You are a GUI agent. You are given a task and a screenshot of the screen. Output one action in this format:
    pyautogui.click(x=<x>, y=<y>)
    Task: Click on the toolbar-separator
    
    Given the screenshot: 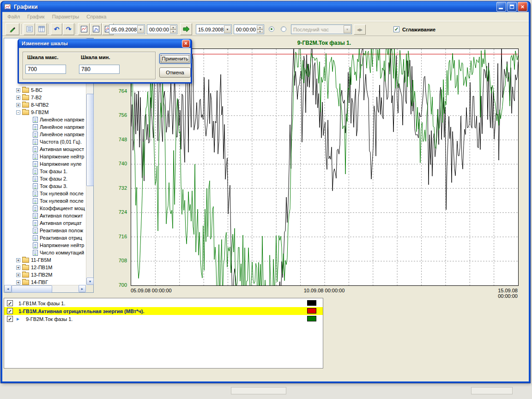 What is the action you would take?
    pyautogui.click(x=76, y=29)
    